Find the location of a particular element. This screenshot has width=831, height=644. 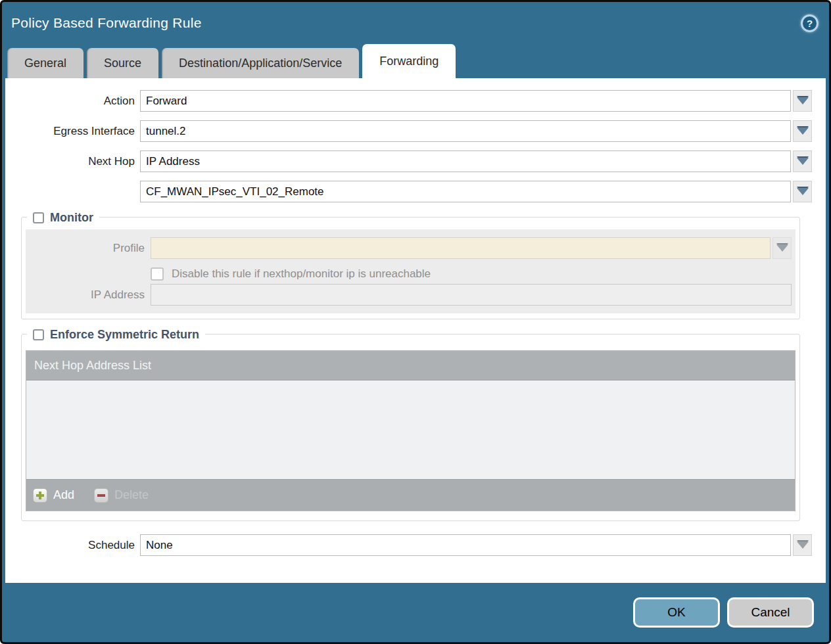

monitor-body: Profile Disable this rule if nexthop/mon… is located at coordinates (410, 271).